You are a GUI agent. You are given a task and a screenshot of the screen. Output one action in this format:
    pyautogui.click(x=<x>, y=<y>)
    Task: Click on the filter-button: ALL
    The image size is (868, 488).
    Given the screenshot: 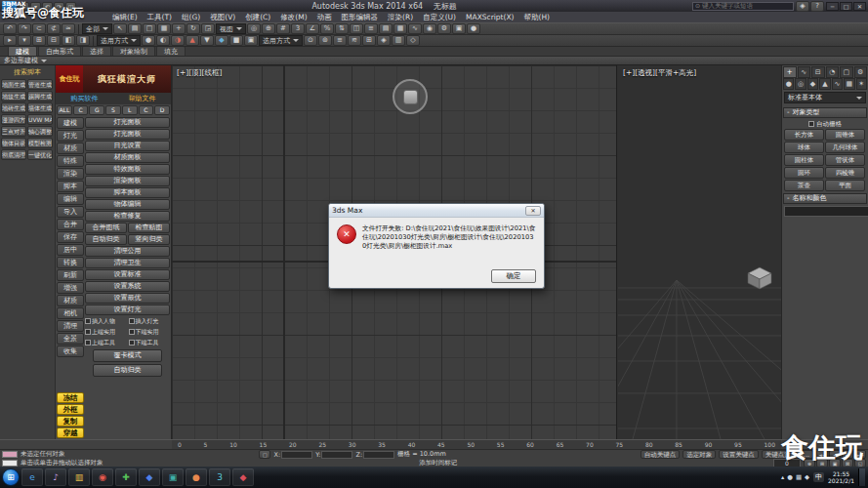 What is the action you would take?
    pyautogui.click(x=64, y=110)
    